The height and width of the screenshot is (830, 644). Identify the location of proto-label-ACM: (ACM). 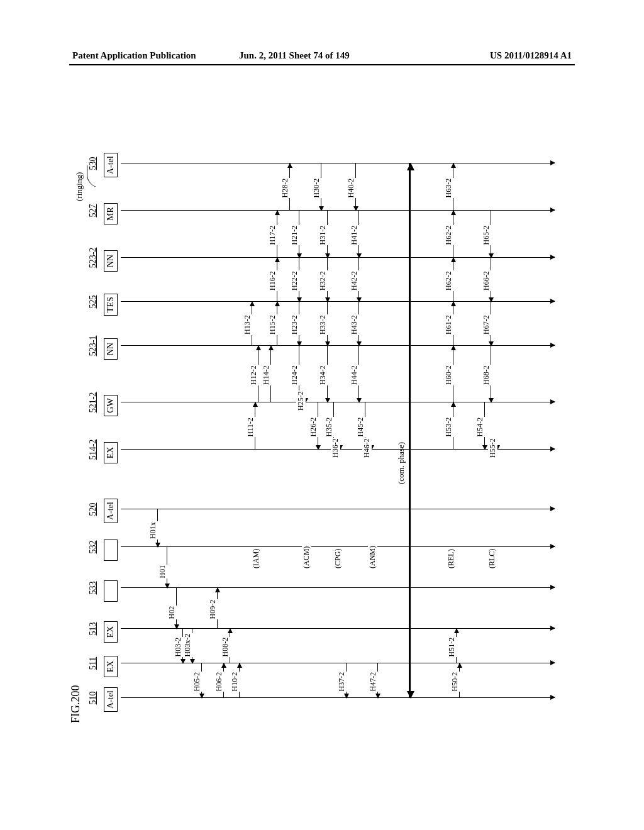
(307, 557).